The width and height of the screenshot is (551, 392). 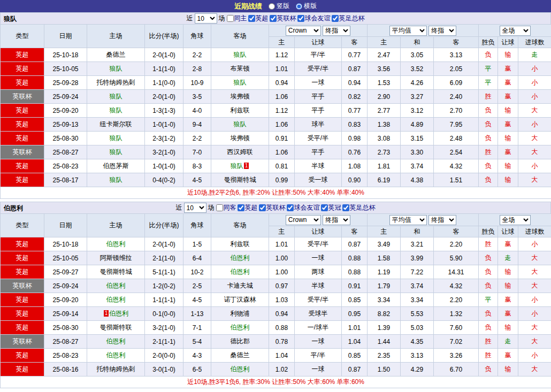 What do you see at coordinates (456, 286) in the screenshot?
I see `avg-away-cell: 4.32` at bounding box center [456, 286].